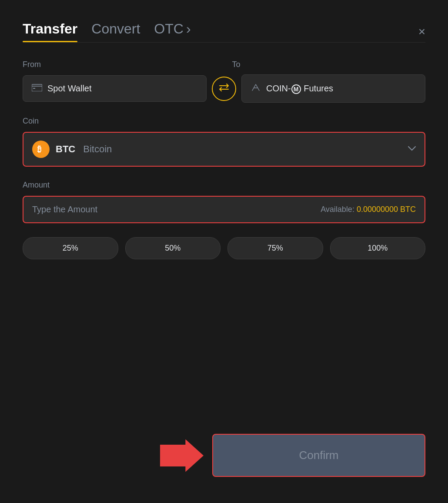  I want to click on bottom-area: Confirm, so click(224, 451).